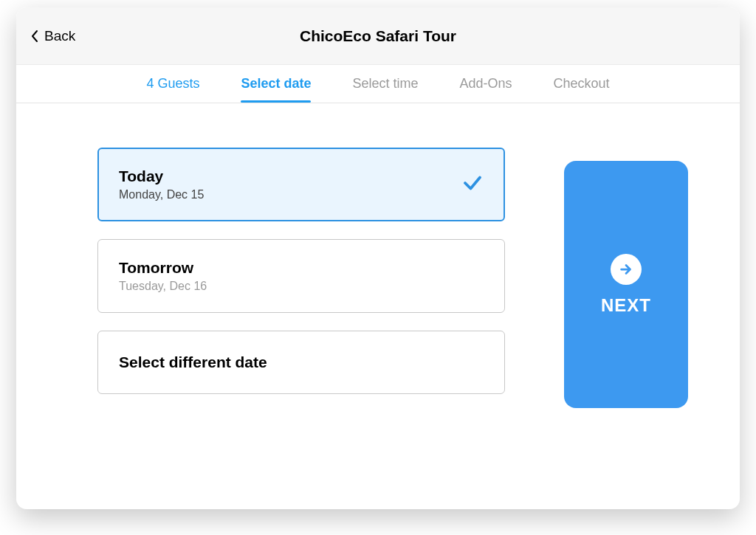 The height and width of the screenshot is (535, 756). What do you see at coordinates (378, 36) in the screenshot?
I see `title-bar: Back ChicoEco Safari Tour` at bounding box center [378, 36].